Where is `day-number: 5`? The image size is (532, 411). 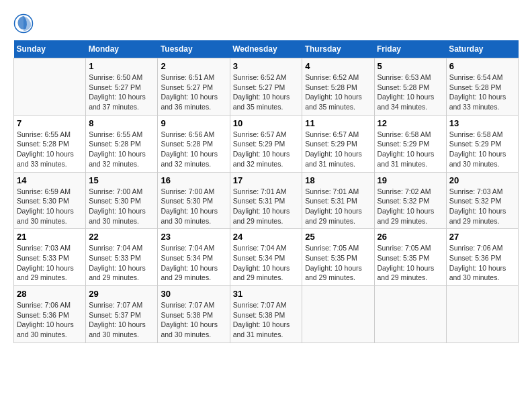 day-number: 5 is located at coordinates (410, 66).